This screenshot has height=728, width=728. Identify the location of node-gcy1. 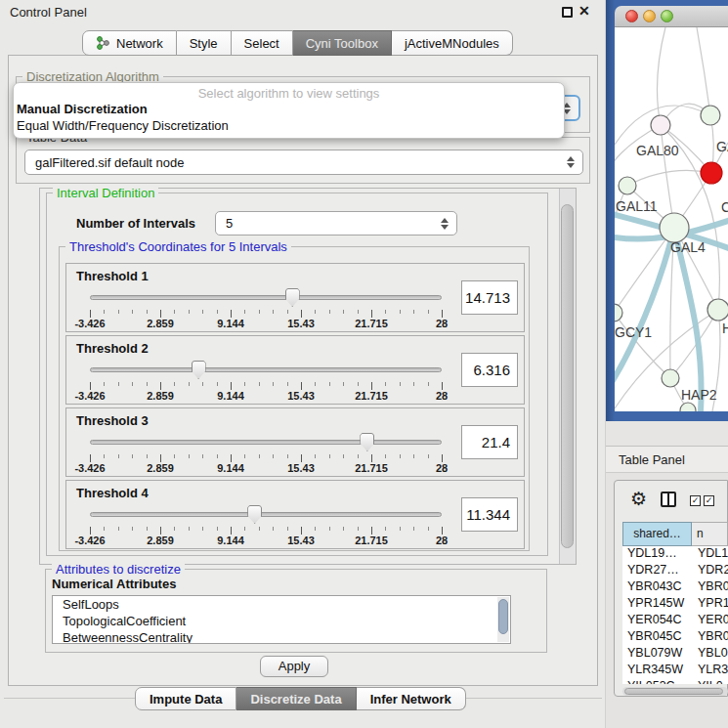
(619, 313).